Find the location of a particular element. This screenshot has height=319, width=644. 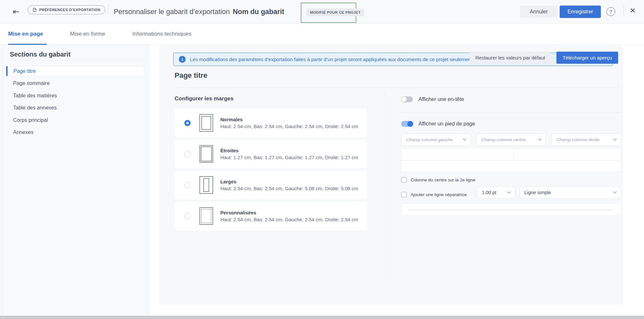

margins-custom-icon is located at coordinates (206, 216).